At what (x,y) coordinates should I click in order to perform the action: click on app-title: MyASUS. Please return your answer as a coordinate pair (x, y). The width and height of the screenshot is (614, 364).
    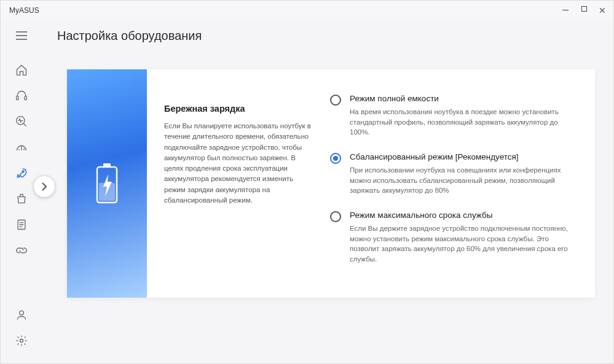
    Looking at the image, I should click on (25, 10).